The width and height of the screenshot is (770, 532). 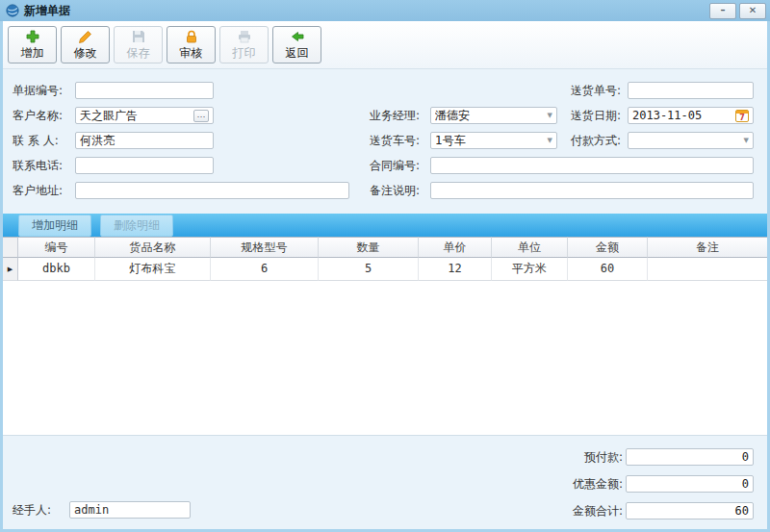 What do you see at coordinates (689, 511) in the screenshot?
I see `total-amount-input: 60` at bounding box center [689, 511].